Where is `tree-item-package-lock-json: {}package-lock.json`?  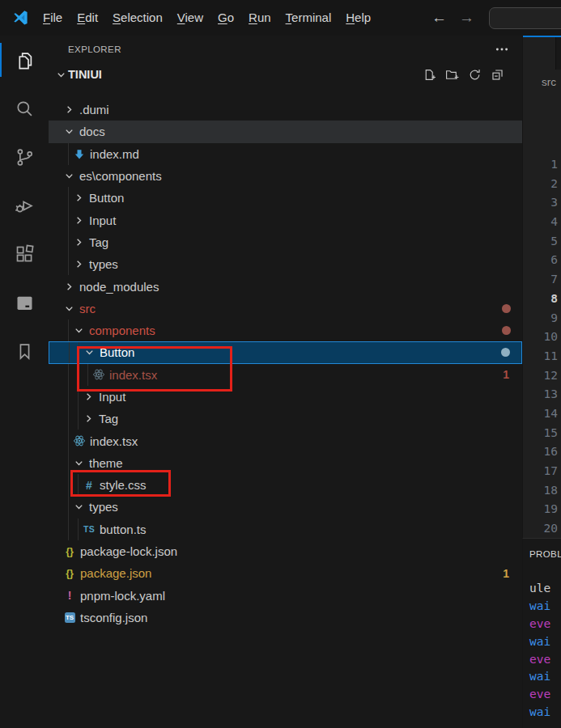 tree-item-package-lock-json: {}package-lock.json is located at coordinates (285, 552).